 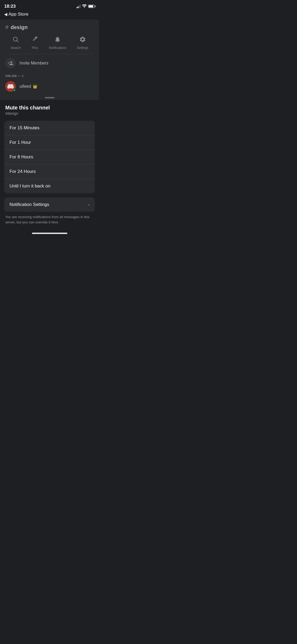 What do you see at coordinates (35, 43) in the screenshot?
I see `pins-action: Pins` at bounding box center [35, 43].